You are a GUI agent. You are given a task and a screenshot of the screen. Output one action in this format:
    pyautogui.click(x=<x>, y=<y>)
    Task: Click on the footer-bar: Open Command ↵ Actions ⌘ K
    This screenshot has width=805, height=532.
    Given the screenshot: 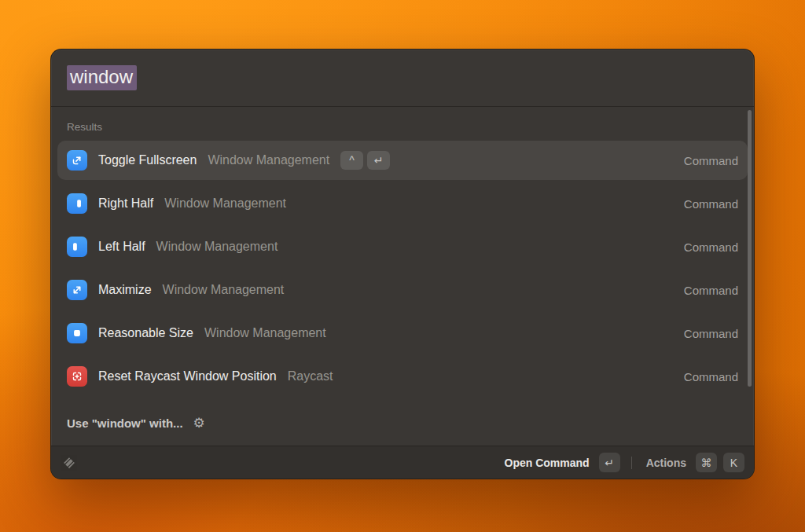 What is the action you would take?
    pyautogui.click(x=402, y=462)
    